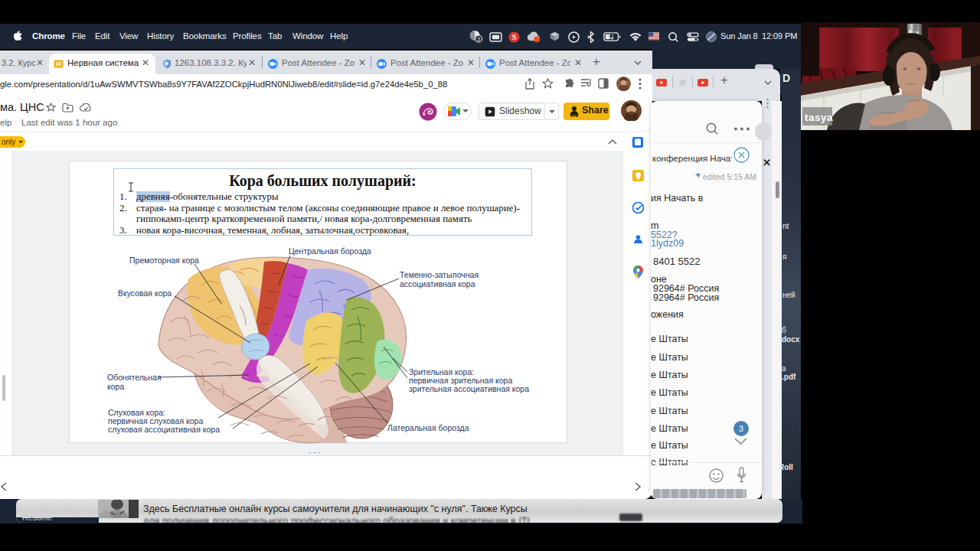 This screenshot has width=980, height=551. What do you see at coordinates (439, 275) in the screenshot?
I see `svg-text: Теменно-затылочная` at bounding box center [439, 275].